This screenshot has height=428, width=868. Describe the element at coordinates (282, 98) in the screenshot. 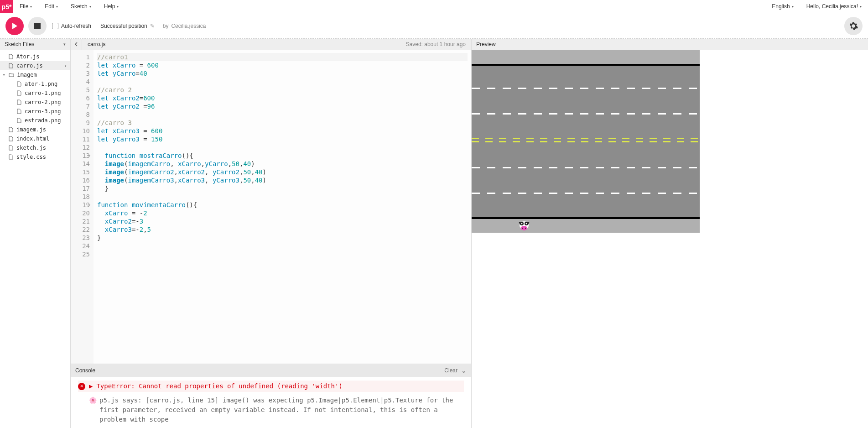

I see `code-line: let xCarro2=600` at that location.